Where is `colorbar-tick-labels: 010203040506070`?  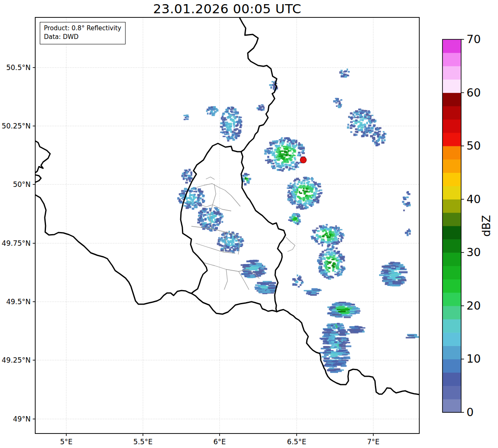 colorbar-tick-labels: 010203040506070 is located at coordinates (474, 225).